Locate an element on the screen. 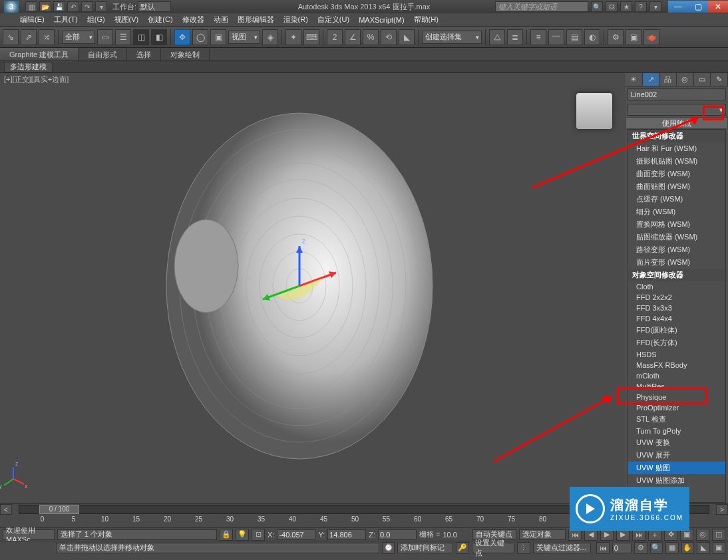 Image resolution: width=728 pixels, height=560 pixels. select-region-icon: ◫ is located at coordinates (141, 37).